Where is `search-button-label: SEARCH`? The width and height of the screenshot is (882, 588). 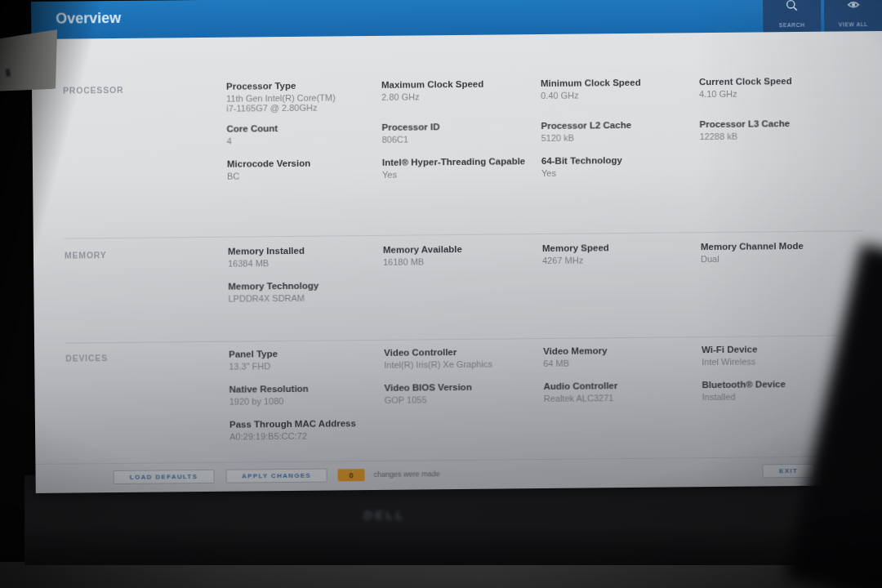
search-button-label: SEARCH is located at coordinates (792, 24).